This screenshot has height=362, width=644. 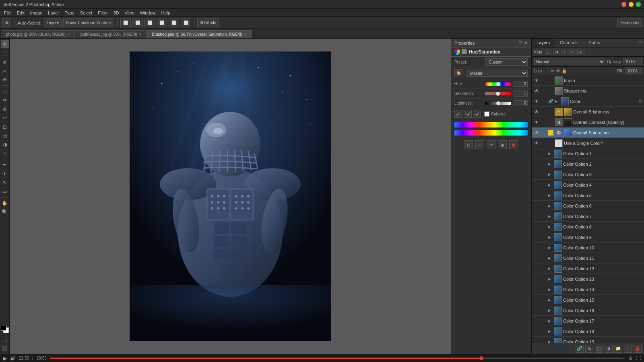 What do you see at coordinates (147, 13) in the screenshot?
I see `menu-window: Window` at bounding box center [147, 13].